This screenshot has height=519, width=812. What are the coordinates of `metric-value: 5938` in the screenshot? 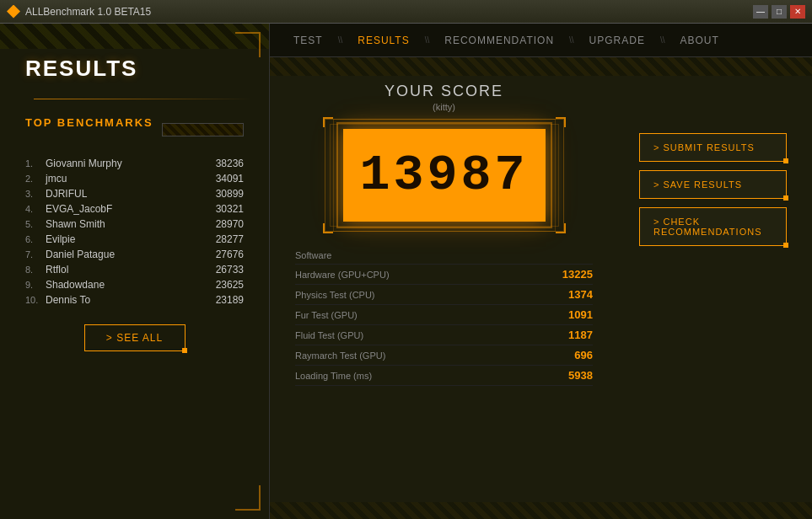 It's located at (567, 376).